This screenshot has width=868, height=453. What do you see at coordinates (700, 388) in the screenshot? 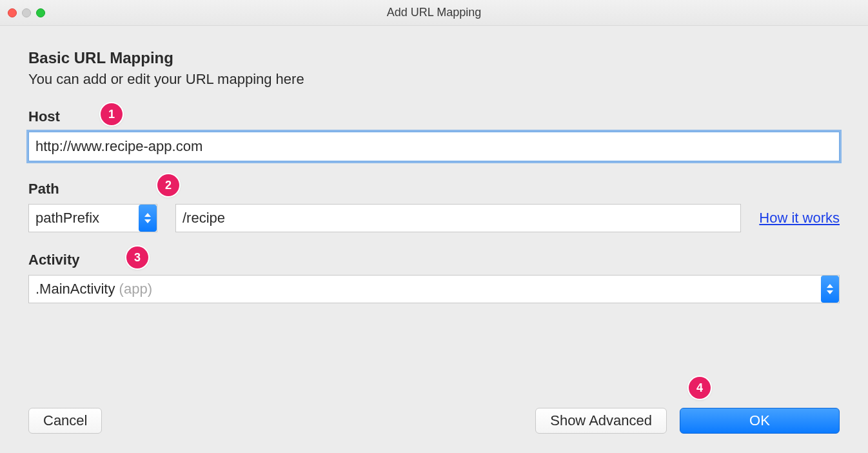
I see `callout-4: 4` at bounding box center [700, 388].